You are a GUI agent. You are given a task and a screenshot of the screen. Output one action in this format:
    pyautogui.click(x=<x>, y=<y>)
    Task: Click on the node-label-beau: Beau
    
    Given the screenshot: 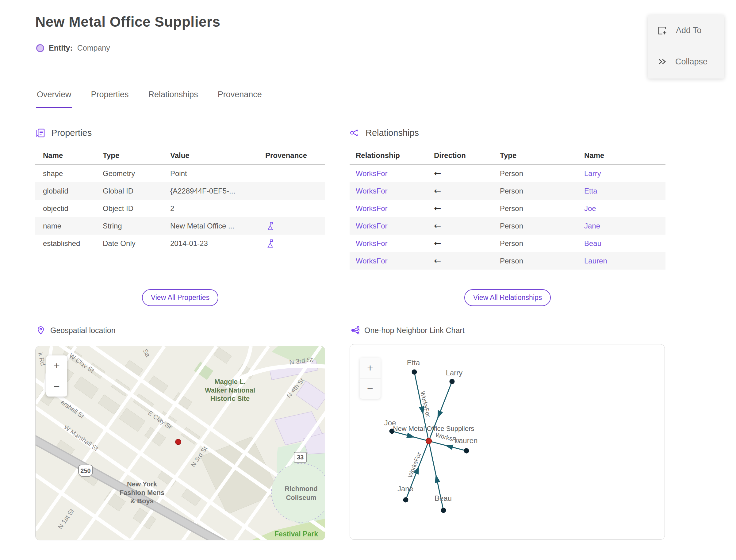 What is the action you would take?
    pyautogui.click(x=443, y=498)
    